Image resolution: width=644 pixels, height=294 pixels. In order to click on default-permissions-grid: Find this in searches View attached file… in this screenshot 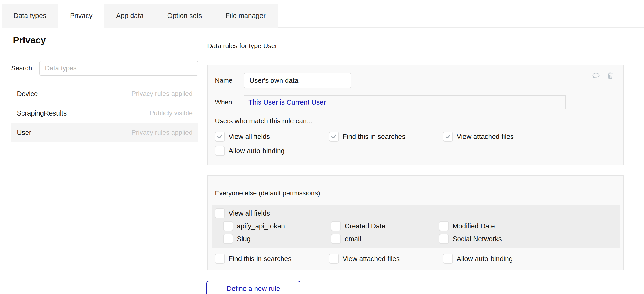, I will do `click(416, 259)`.